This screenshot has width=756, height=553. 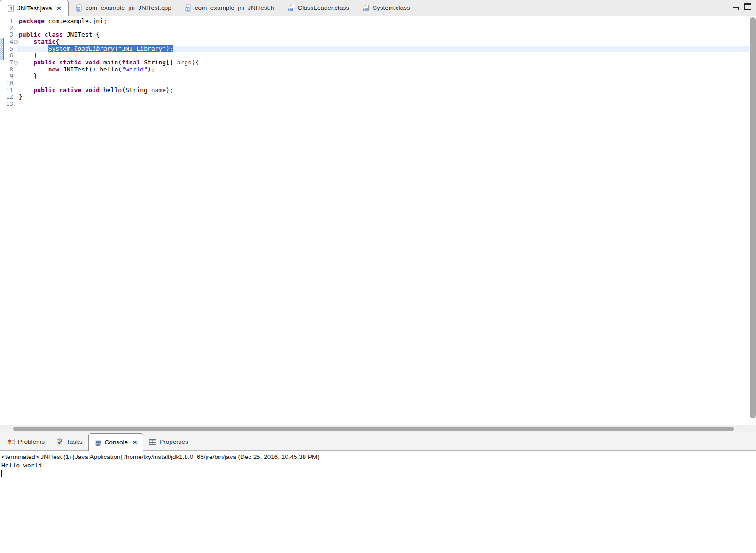 What do you see at coordinates (98, 442) in the screenshot?
I see `console-icon` at bounding box center [98, 442].